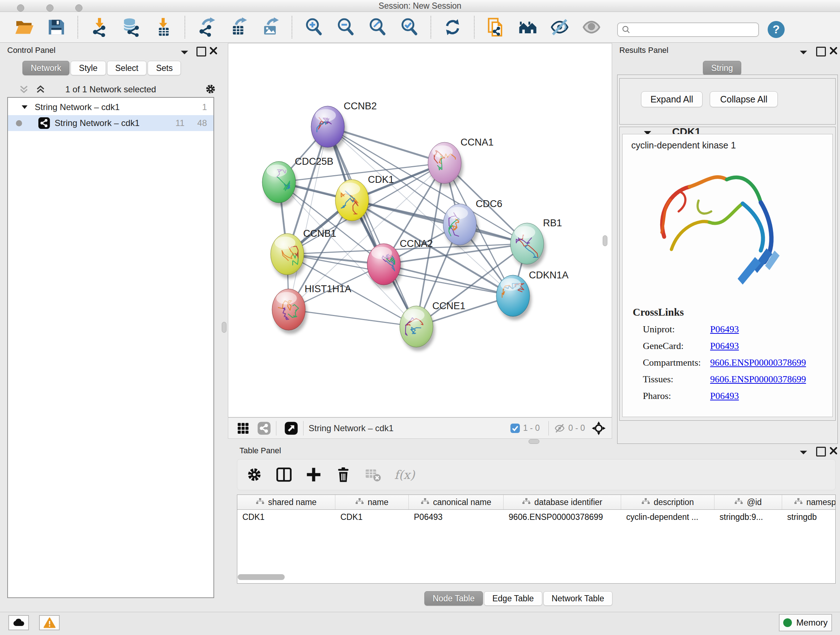 The width and height of the screenshot is (840, 635). What do you see at coordinates (210, 89) in the screenshot?
I see `network-options-gear-icon` at bounding box center [210, 89].